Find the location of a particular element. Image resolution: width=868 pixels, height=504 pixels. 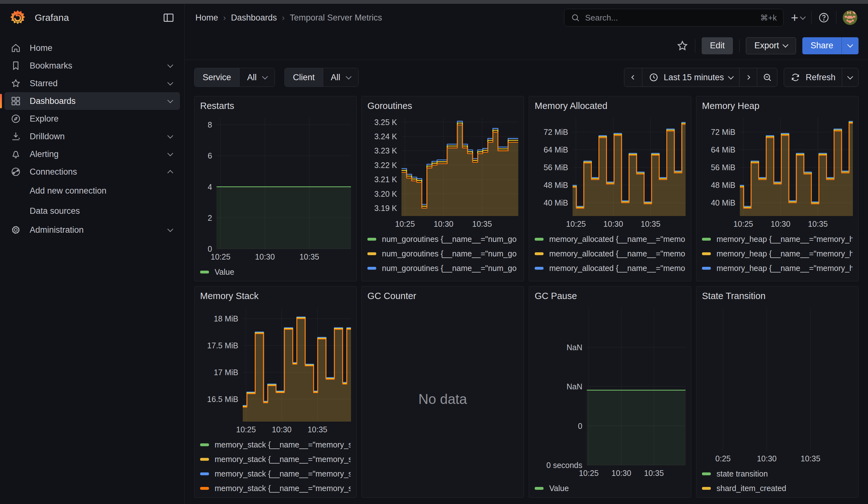

sidebar-item-add-new-connection: Add new connection is located at coordinates (92, 191).